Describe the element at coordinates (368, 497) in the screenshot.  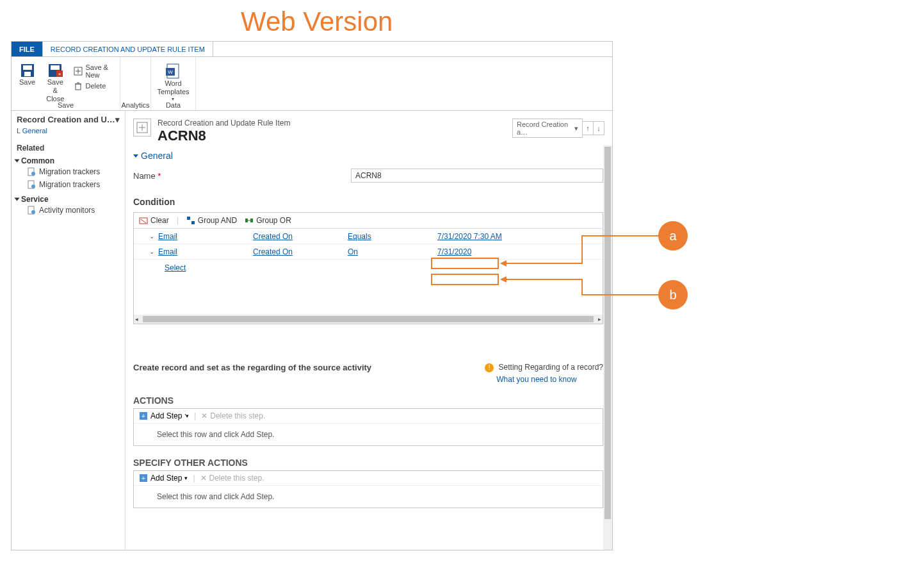
I see `specify-placeholder: Select this row and click Add Step.` at that location.